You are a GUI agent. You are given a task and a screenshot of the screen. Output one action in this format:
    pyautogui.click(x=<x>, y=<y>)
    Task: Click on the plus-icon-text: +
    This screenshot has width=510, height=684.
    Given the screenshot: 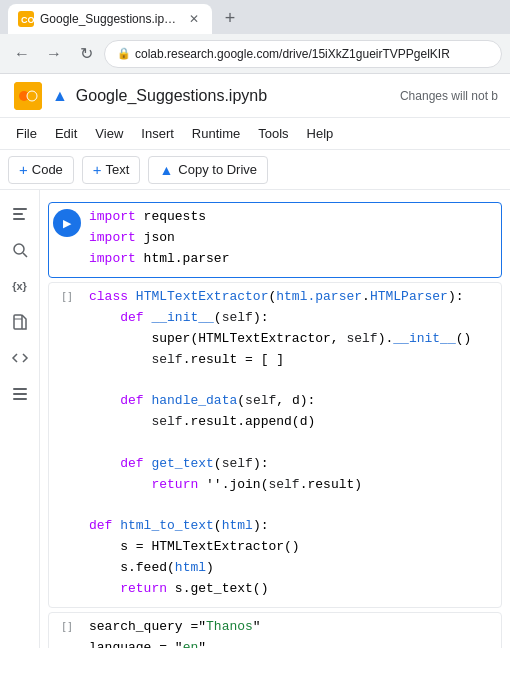 What is the action you would take?
    pyautogui.click(x=98, y=170)
    